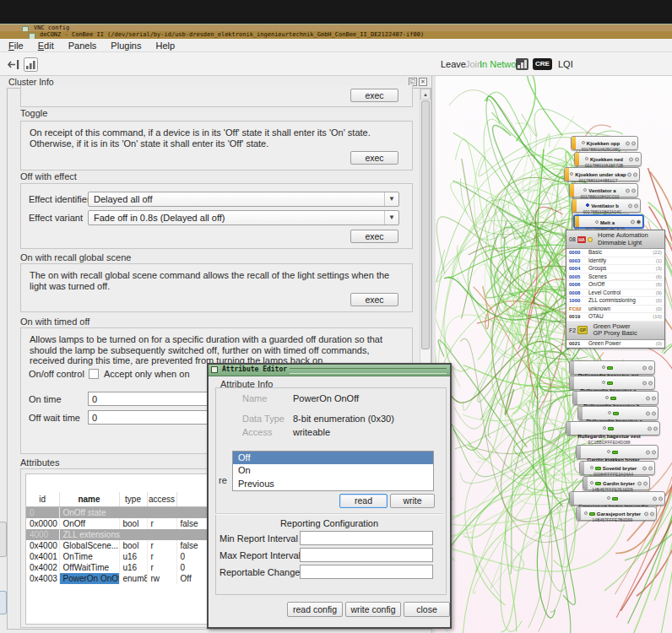 This screenshot has height=633, width=672. Describe the element at coordinates (615, 253) in the screenshot. I see `cluster-row: 0000Basic(22)` at that location.